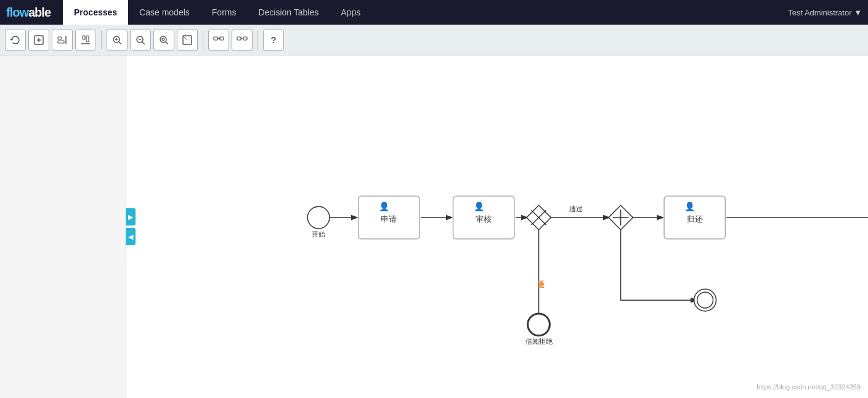 The width and height of the screenshot is (868, 398). Describe the element at coordinates (288, 12) in the screenshot. I see `nav-item-decision-tables: Decision Tables` at that location.